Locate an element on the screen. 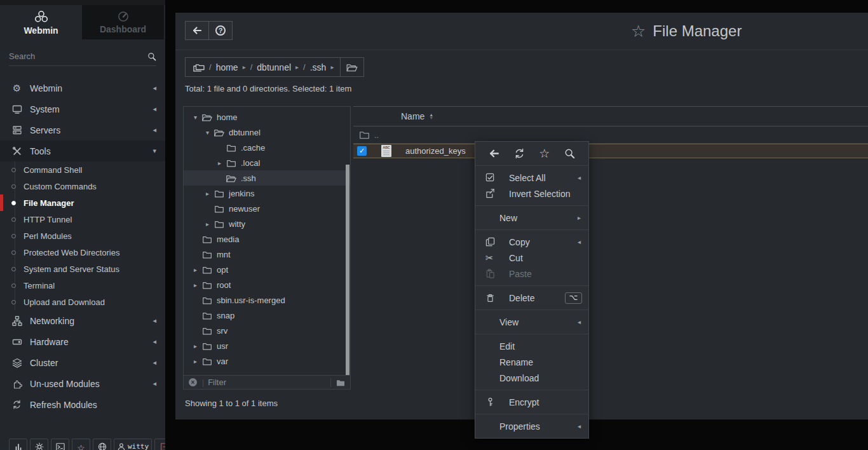 This screenshot has width=868, height=450. sun-button is located at coordinates (39, 444).